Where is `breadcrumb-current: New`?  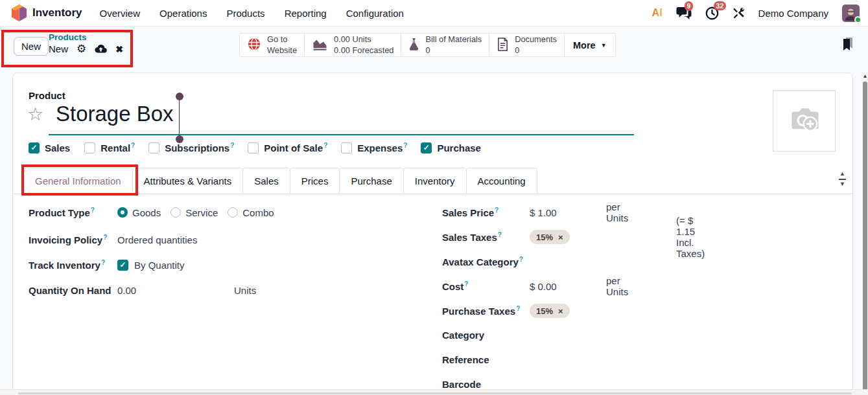 breadcrumb-current: New is located at coordinates (58, 49).